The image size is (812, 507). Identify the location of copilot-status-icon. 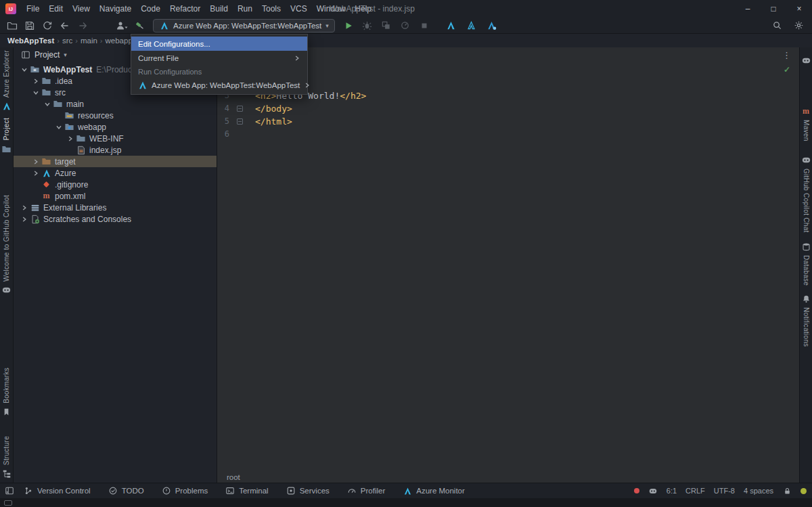
(653, 491).